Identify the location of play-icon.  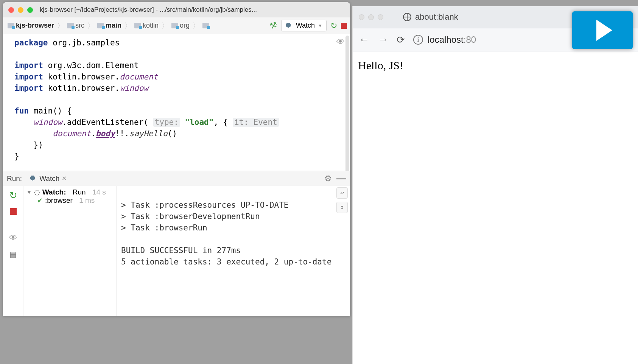
(604, 30).